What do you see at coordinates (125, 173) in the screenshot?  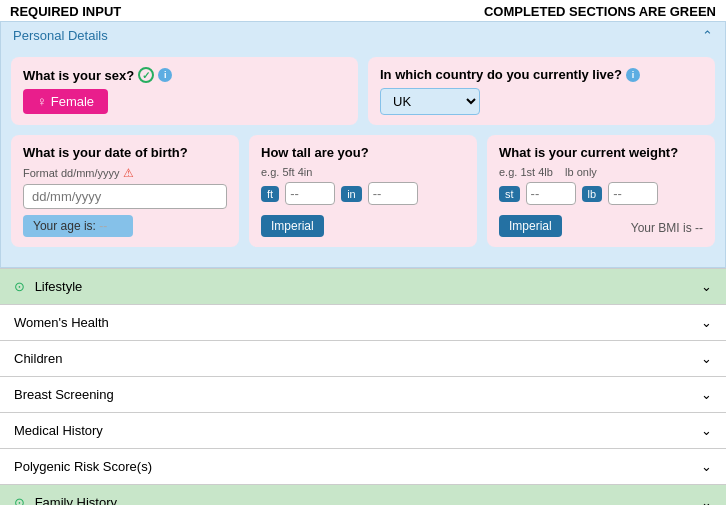 I see `dob-format-label: Format dd/mm/yyyy ⚠` at bounding box center [125, 173].